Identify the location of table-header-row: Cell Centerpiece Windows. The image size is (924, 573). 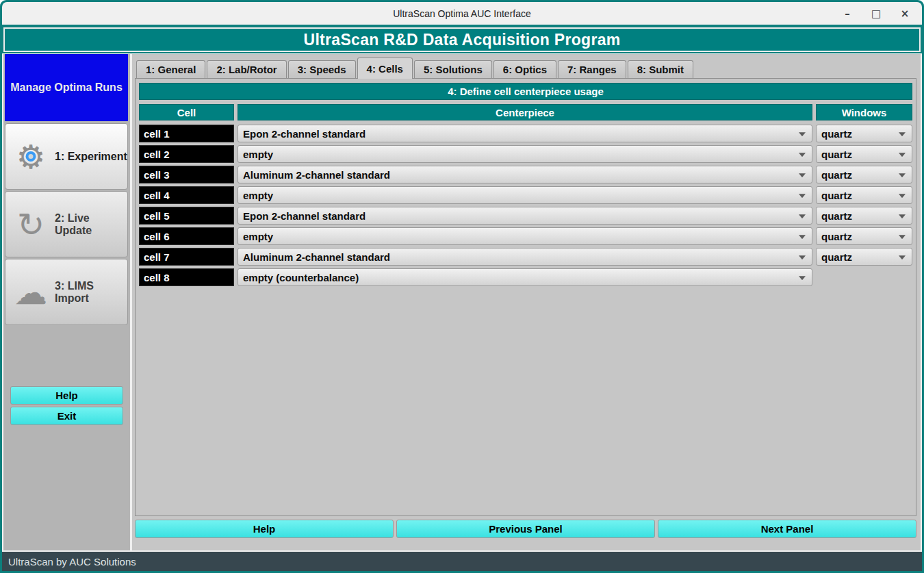
(526, 112).